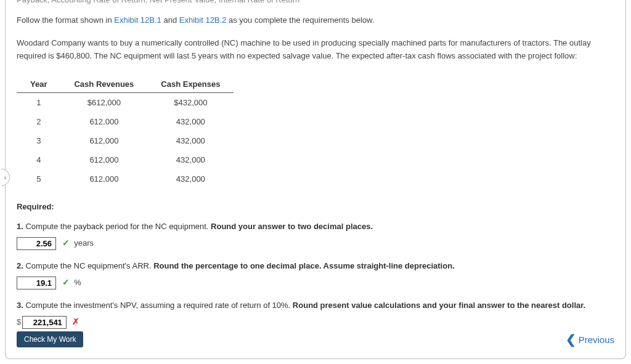 The width and height of the screenshot is (631, 364). What do you see at coordinates (65, 20) in the screenshot?
I see `intro-text: Follow the format shown in` at bounding box center [65, 20].